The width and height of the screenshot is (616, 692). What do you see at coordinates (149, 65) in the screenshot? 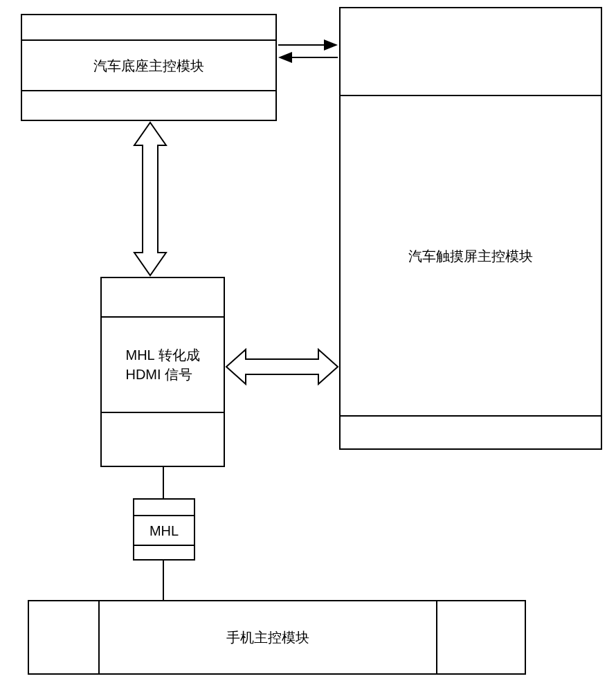
I see `base-controller-inner: 汽车底座主控模块` at bounding box center [149, 65].